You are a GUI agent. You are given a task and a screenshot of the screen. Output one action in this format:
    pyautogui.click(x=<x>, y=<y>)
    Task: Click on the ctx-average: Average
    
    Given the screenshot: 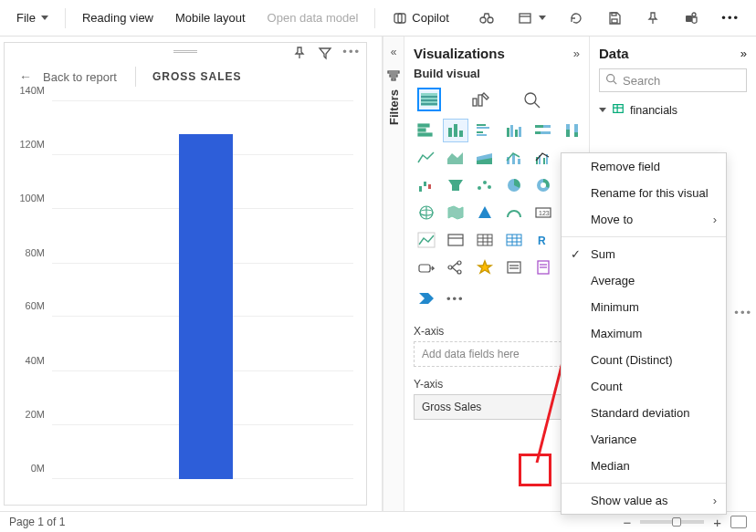 What is the action you would take?
    pyautogui.click(x=644, y=281)
    